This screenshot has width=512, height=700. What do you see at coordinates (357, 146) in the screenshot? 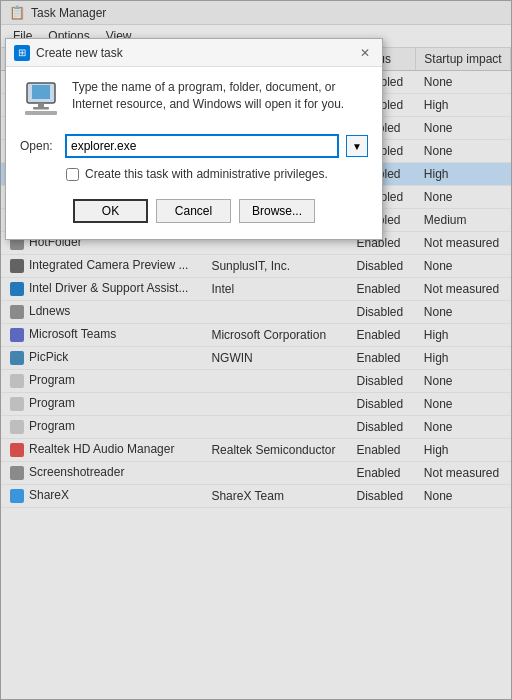
I see `dropdown-button: ▼` at bounding box center [357, 146].